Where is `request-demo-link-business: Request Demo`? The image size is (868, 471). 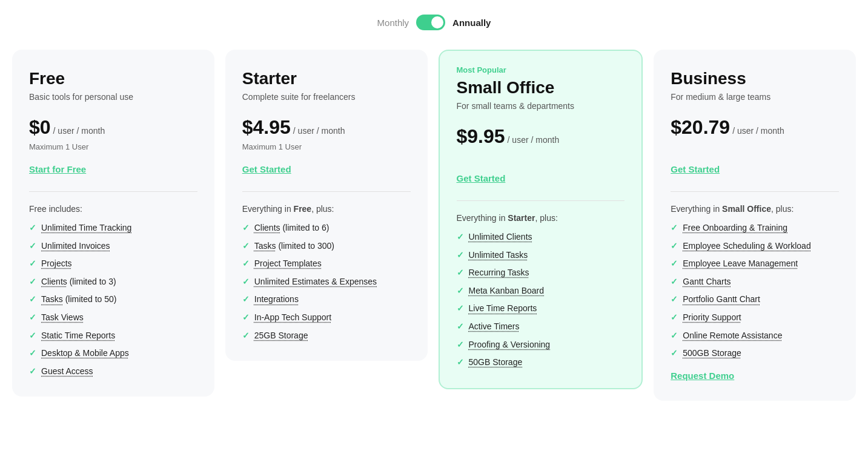 request-demo-link-business: Request Demo is located at coordinates (703, 375).